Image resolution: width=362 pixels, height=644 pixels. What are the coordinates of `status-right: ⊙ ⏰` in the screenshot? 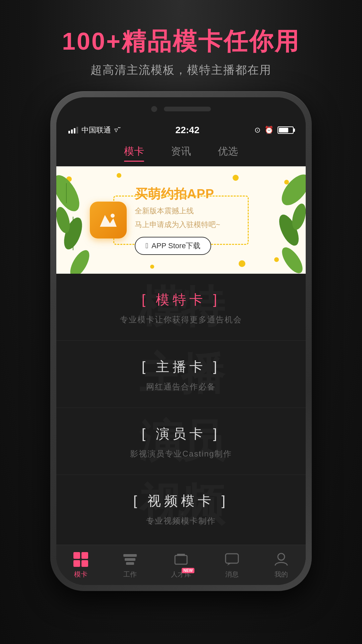 It's located at (274, 130).